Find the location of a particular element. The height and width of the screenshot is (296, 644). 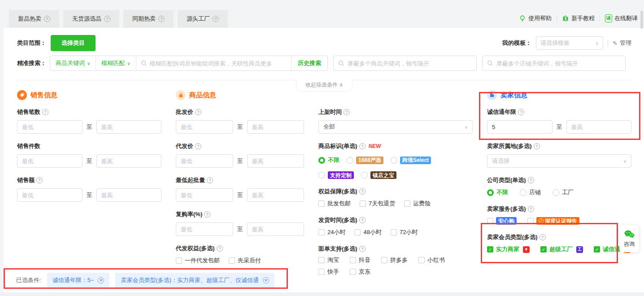

checkbox-shili-shangjia: ✓ 实力商家 ▼ is located at coordinates (509, 249).